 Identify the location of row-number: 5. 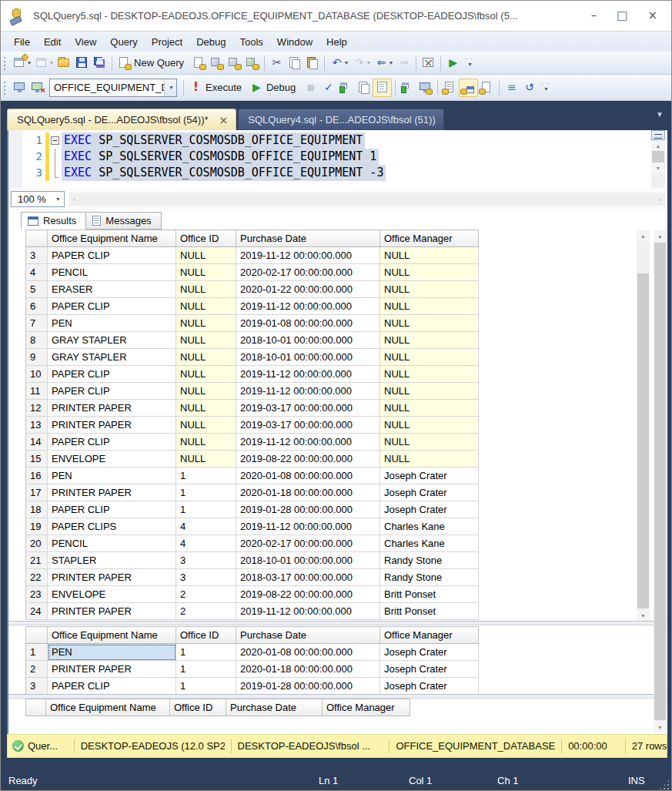
(37, 290).